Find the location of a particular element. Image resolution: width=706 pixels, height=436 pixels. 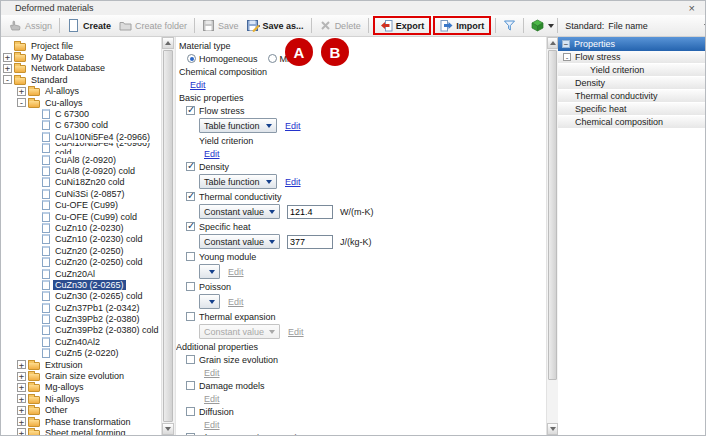

tree-item-cuzn40al2: CuZn40Al2 is located at coordinates (81, 342).